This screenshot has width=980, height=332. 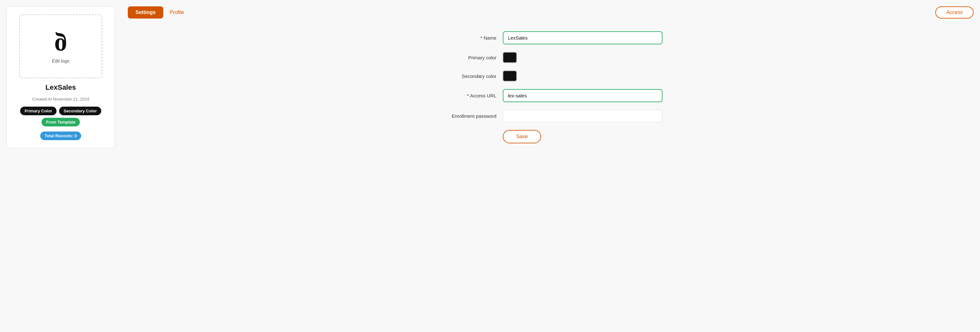 I want to click on access-url-label: * Access URL, so click(x=468, y=96).